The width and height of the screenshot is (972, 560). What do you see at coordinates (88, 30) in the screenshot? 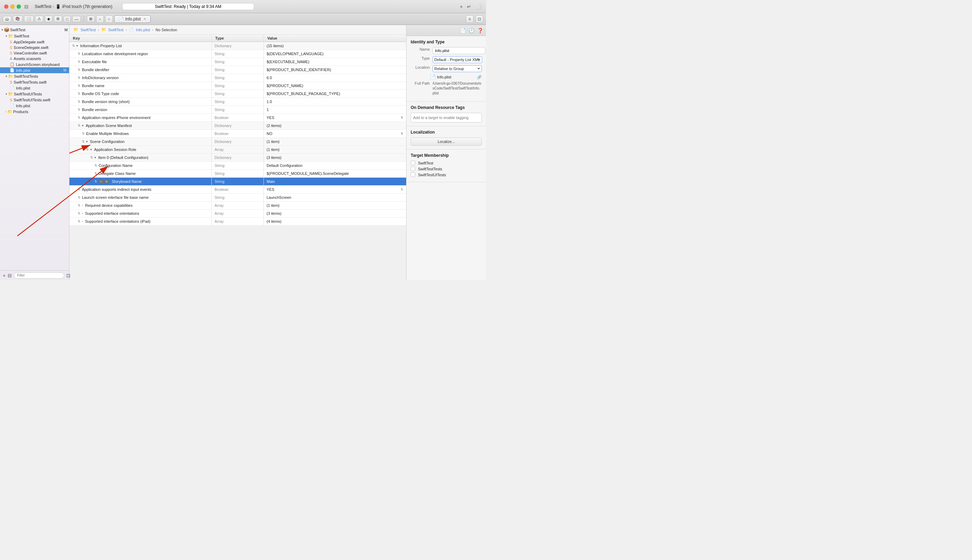
I see `breadcrumb-item-swifttest-1: SwiftTest` at bounding box center [88, 30].